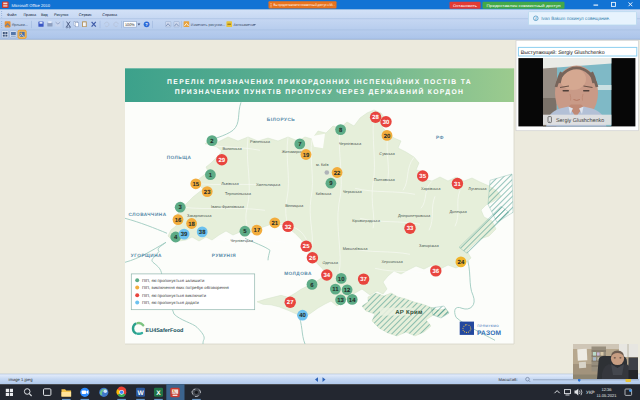  What do you see at coordinates (410, 228) in the screenshot?
I see `svg-text: 33` at bounding box center [410, 228].